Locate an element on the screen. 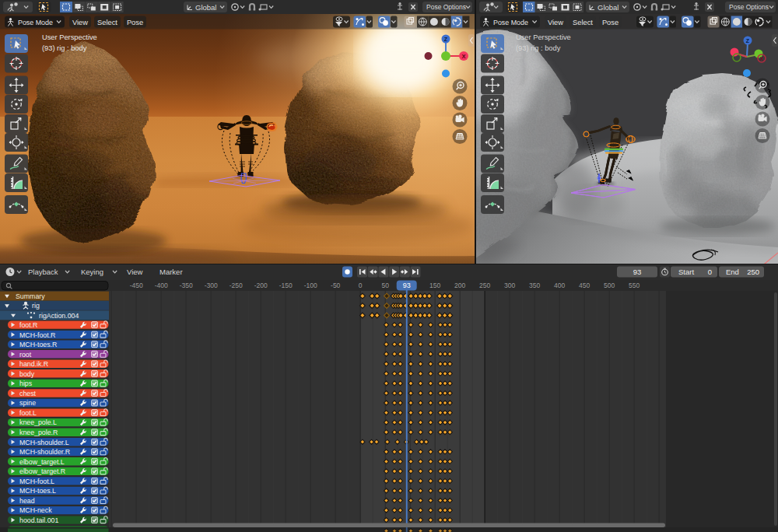 This screenshot has width=778, height=532. svg-text: -250 is located at coordinates (237, 285).